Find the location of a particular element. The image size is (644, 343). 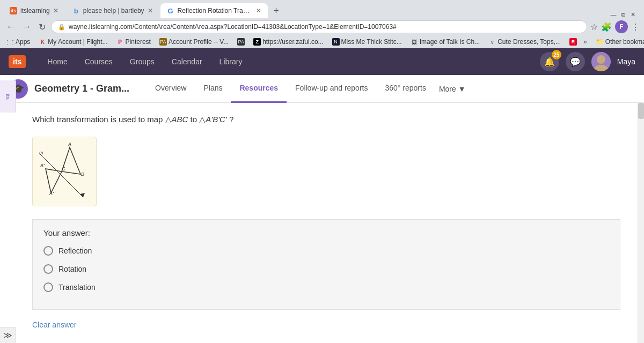

sub-nav-plans: Plans is located at coordinates (213, 89).